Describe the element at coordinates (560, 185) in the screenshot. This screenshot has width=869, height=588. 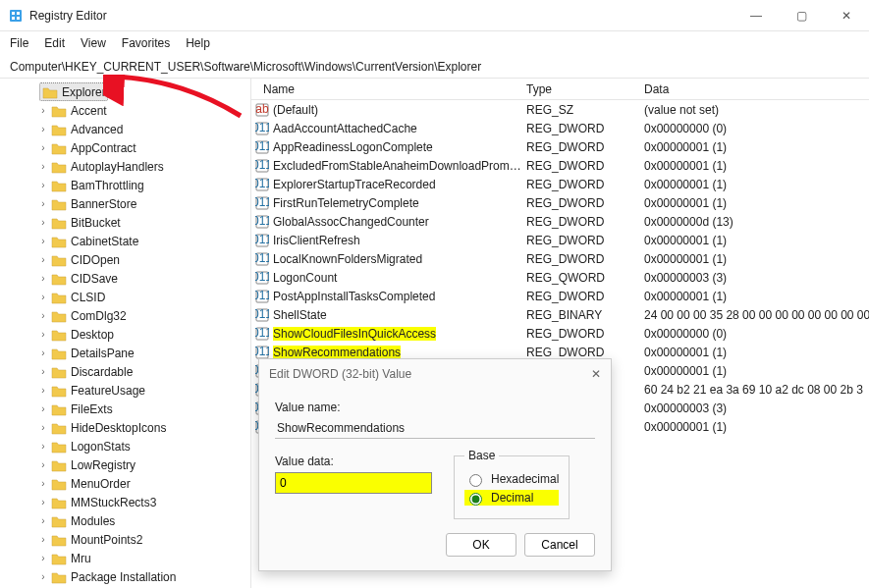
I see `value-row: 011ExplorerStartupTraceRecordedREG_DWORD…` at that location.